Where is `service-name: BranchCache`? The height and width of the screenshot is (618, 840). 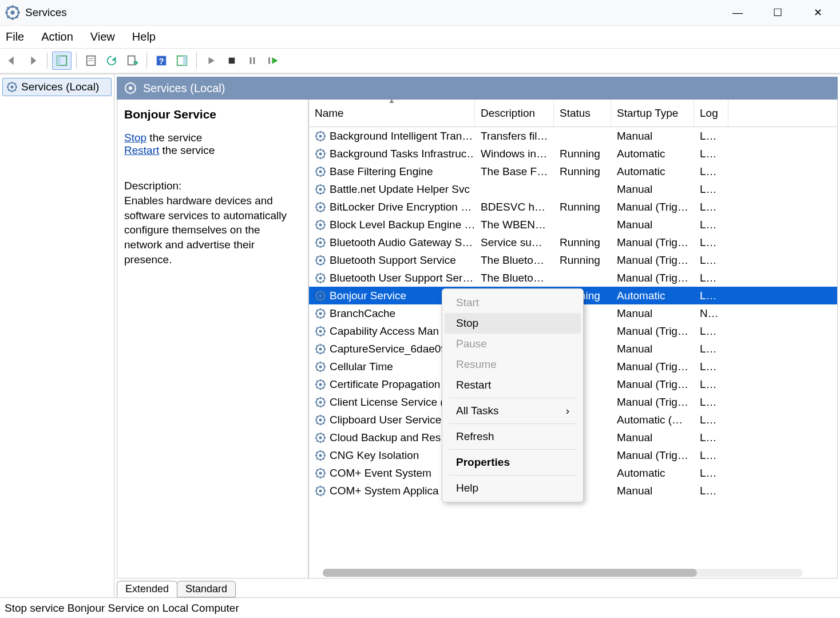 service-name: BranchCache is located at coordinates (363, 314).